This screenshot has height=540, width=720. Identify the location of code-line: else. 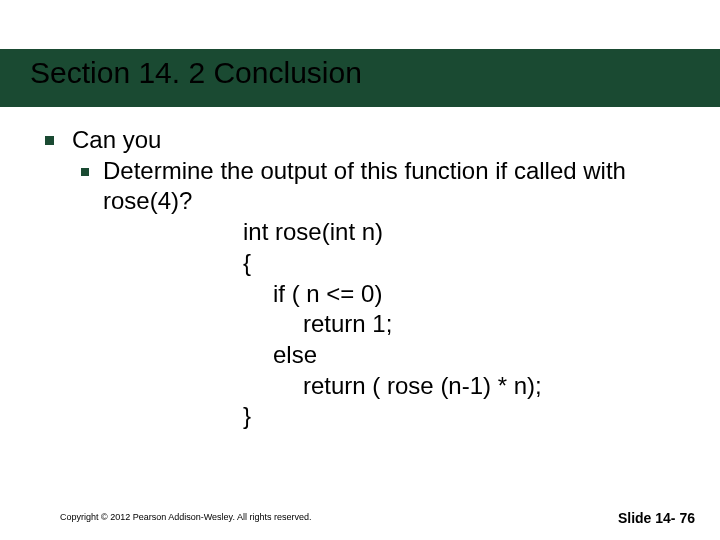
(482, 356).